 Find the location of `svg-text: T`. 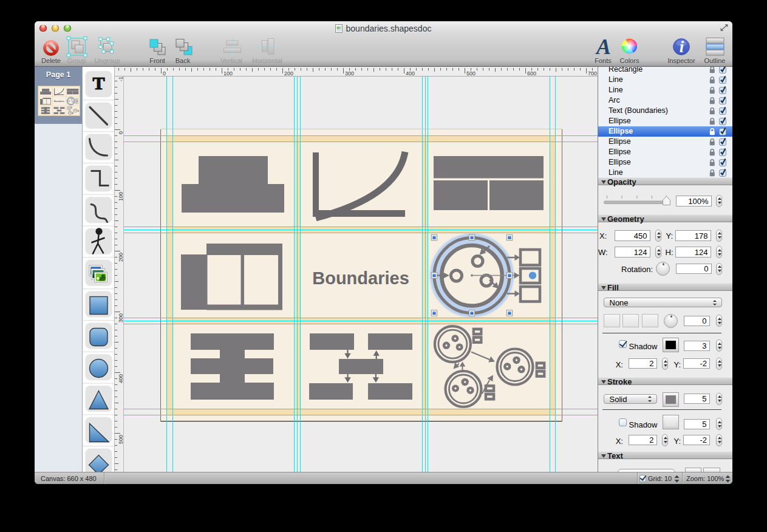

svg-text: T is located at coordinates (98, 83).